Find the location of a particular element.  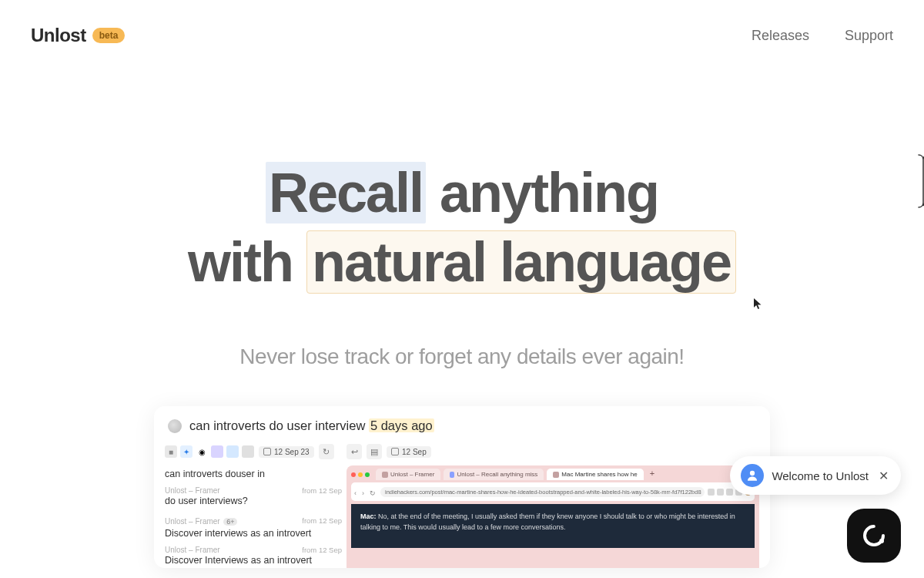

beta-badge: beta is located at coordinates (109, 35).